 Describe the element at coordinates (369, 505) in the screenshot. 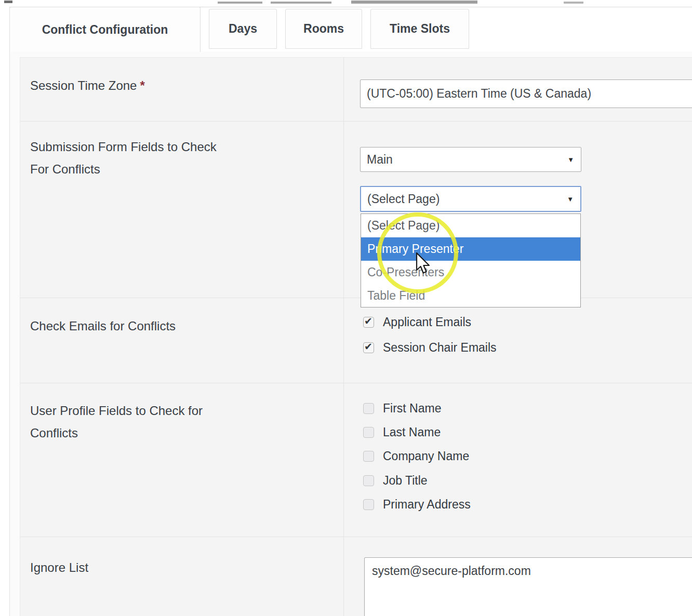

I see `checkbox-primary-address` at that location.